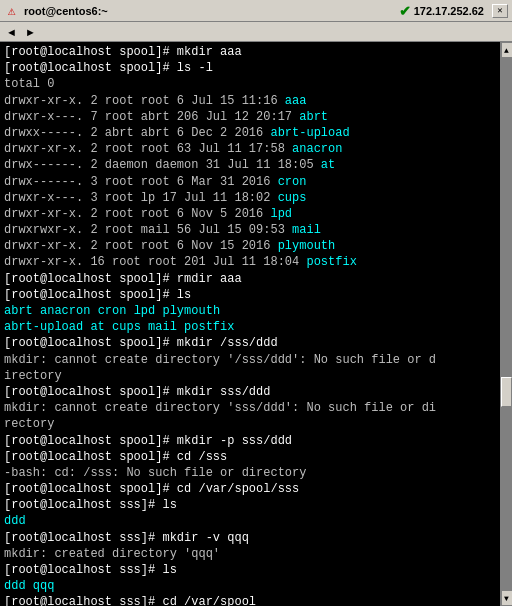  What do you see at coordinates (250, 457) in the screenshot?
I see `terminal-line: [root@localhost spool]# cd /sss` at bounding box center [250, 457].